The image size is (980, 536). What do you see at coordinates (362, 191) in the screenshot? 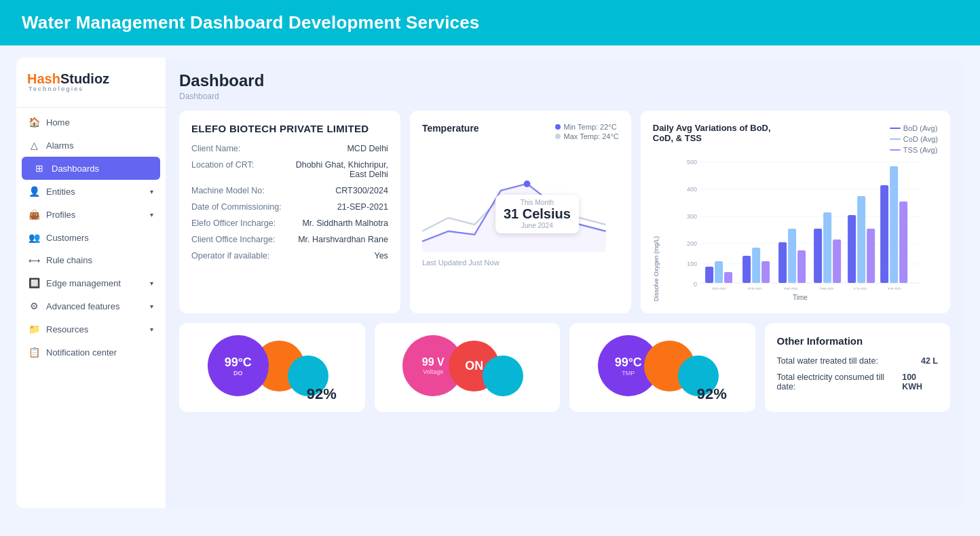
I see `value-model: CRT300/2024` at bounding box center [362, 191].